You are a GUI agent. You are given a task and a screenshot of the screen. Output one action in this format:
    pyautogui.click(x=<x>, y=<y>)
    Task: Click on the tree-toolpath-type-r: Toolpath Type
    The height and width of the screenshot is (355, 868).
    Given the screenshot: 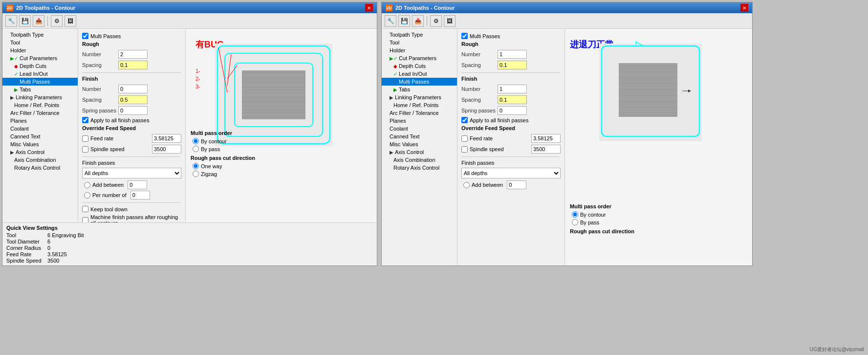 What is the action you would take?
    pyautogui.click(x=419, y=35)
    